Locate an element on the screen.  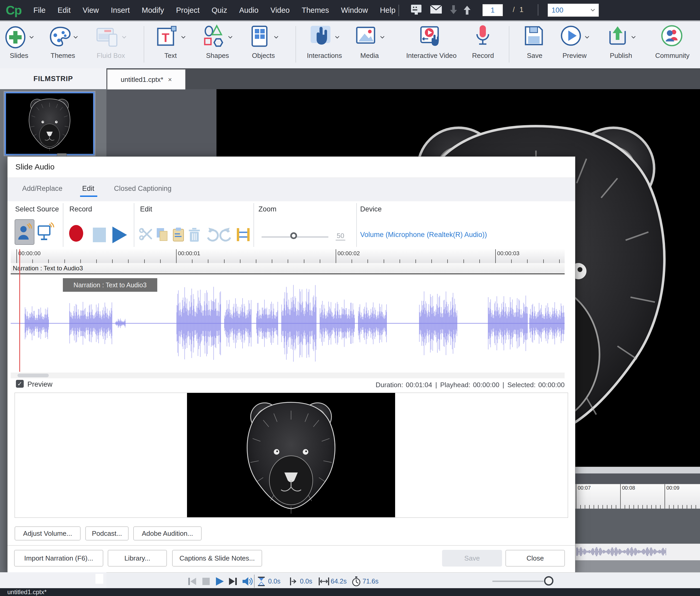
toolbar-community: Community is located at coordinates (669, 41).